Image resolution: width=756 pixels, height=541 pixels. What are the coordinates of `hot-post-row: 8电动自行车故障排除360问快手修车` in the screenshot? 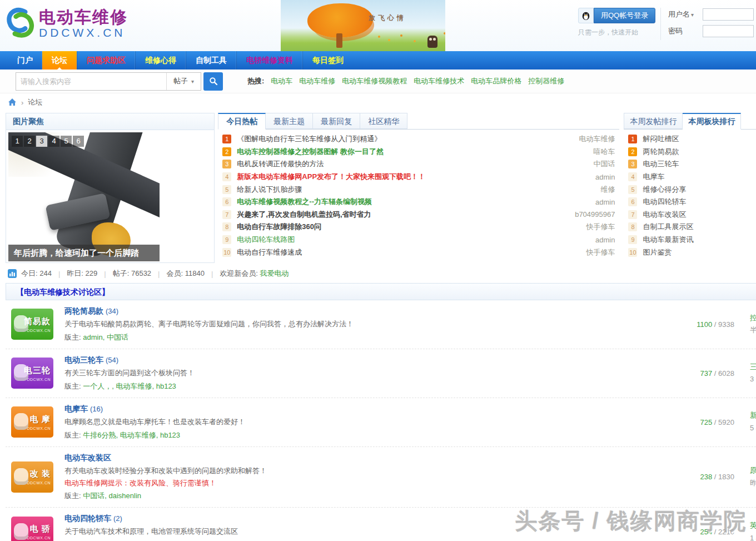 It's located at (419, 227).